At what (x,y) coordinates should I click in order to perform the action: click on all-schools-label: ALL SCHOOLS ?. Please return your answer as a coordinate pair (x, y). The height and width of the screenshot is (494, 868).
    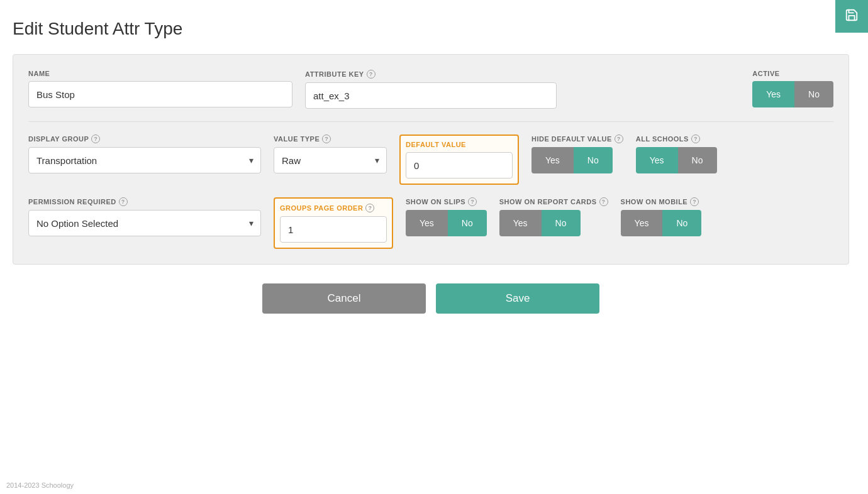
    Looking at the image, I should click on (677, 139).